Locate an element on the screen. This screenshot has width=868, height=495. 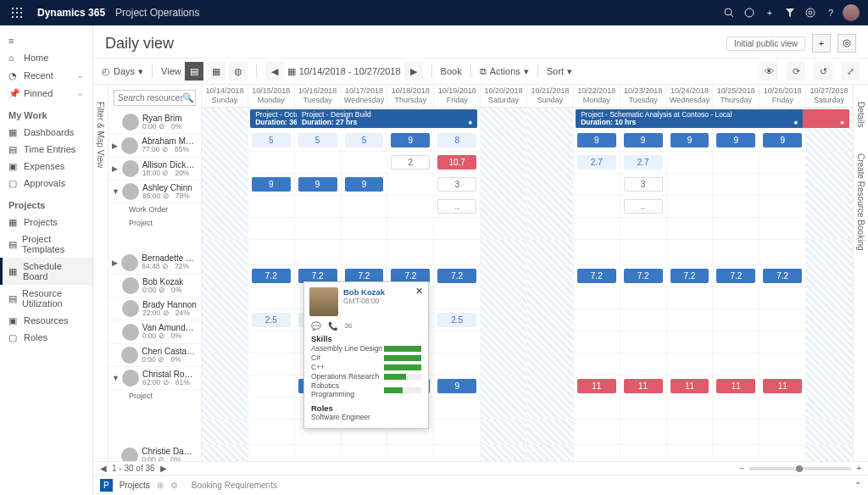
refresh-button: ⟳ is located at coordinates (796, 71).